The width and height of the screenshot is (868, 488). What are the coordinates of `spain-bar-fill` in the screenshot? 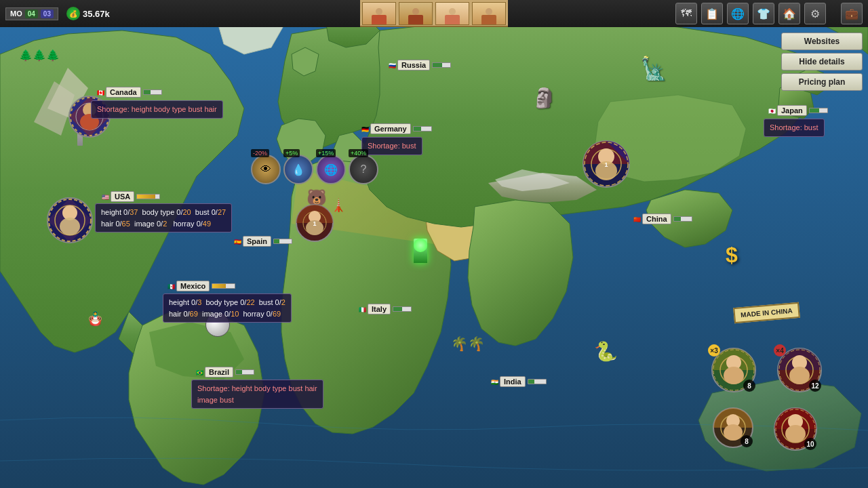 It's located at (277, 241).